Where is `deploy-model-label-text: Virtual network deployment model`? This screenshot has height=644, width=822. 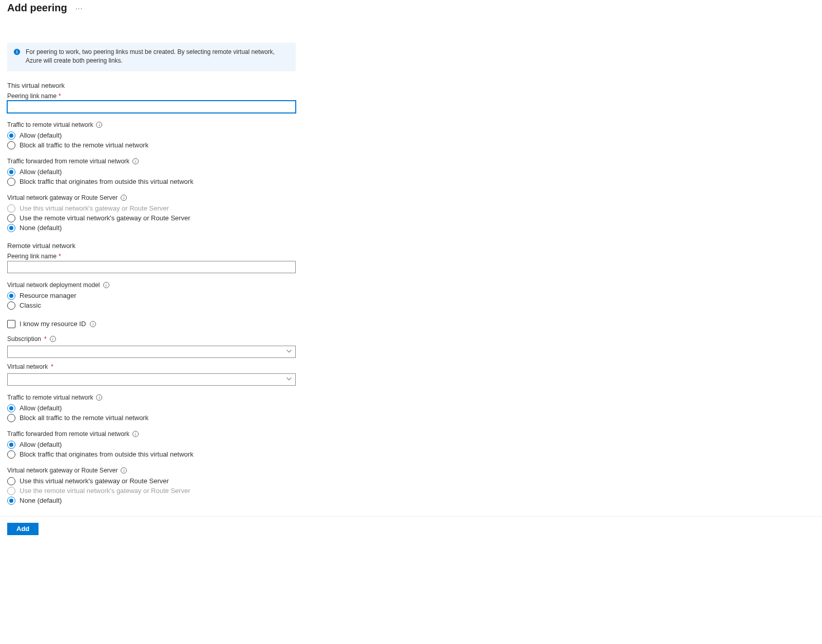
deploy-model-label-text: Virtual network deployment model is located at coordinates (53, 285).